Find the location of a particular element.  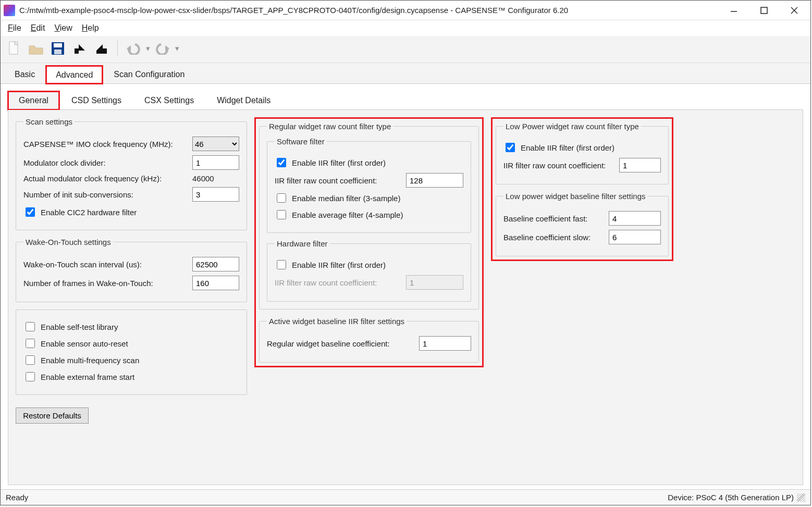

toolbar-separator is located at coordinates (118, 48).